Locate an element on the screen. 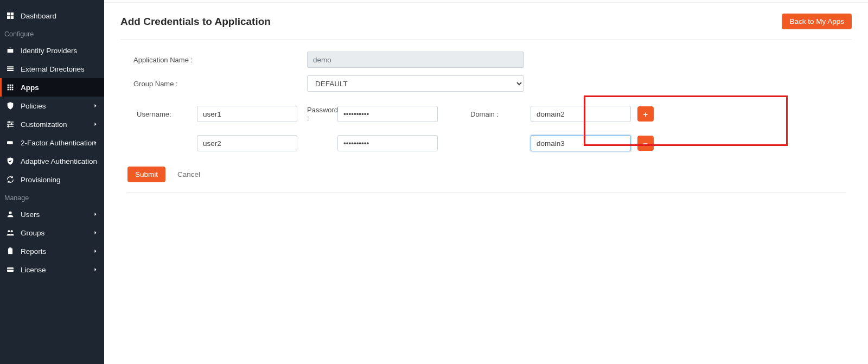 Image resolution: width=868 pixels, height=364 pixels. sidebar-item-label: Groups is located at coordinates (33, 233).